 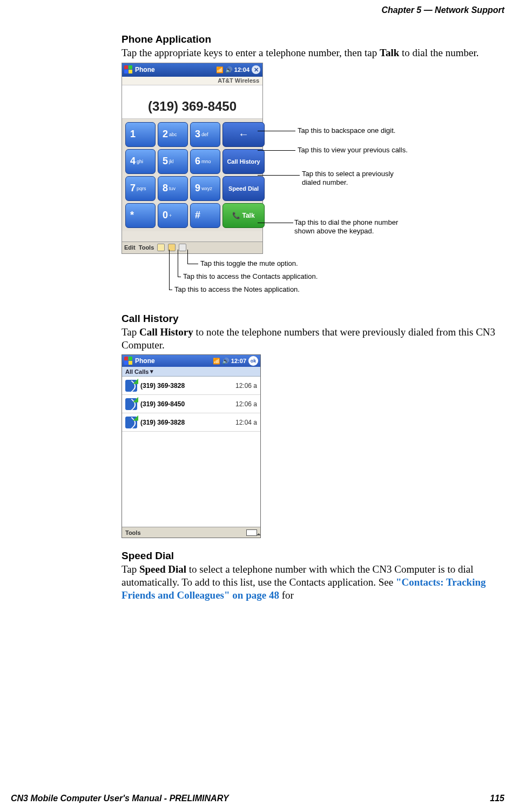 I want to click on page-footer: CN3 Mobile Computer User's Manual - PREL…, so click(x=263, y=798).